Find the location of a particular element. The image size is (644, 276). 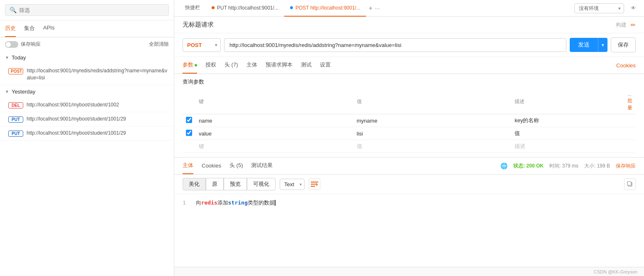

tab-post-label: POST http://localhost:9001/... is located at coordinates (328, 8).